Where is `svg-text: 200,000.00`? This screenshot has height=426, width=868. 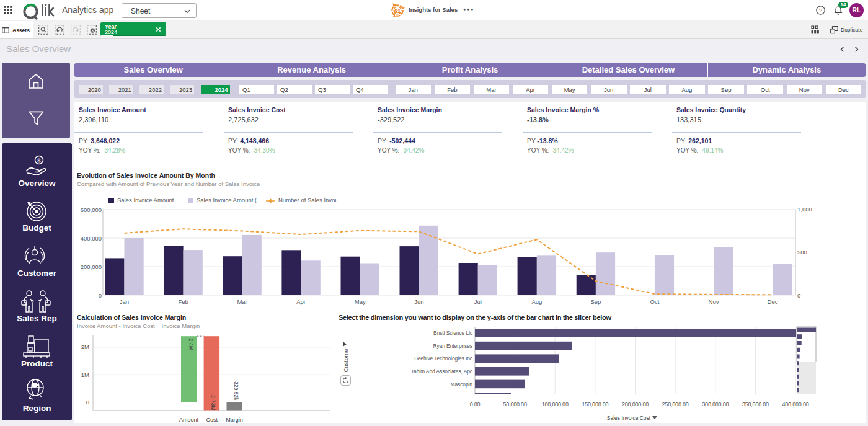
svg-text: 200,000.00 is located at coordinates (635, 404).